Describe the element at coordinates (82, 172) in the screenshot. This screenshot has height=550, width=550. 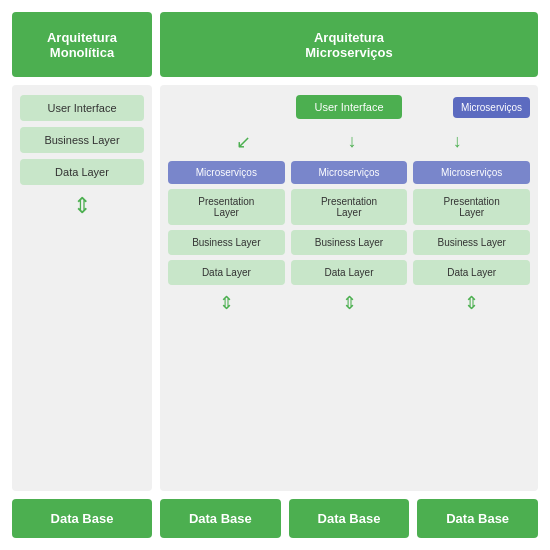
I see `mono-data-box: Data Layer` at that location.